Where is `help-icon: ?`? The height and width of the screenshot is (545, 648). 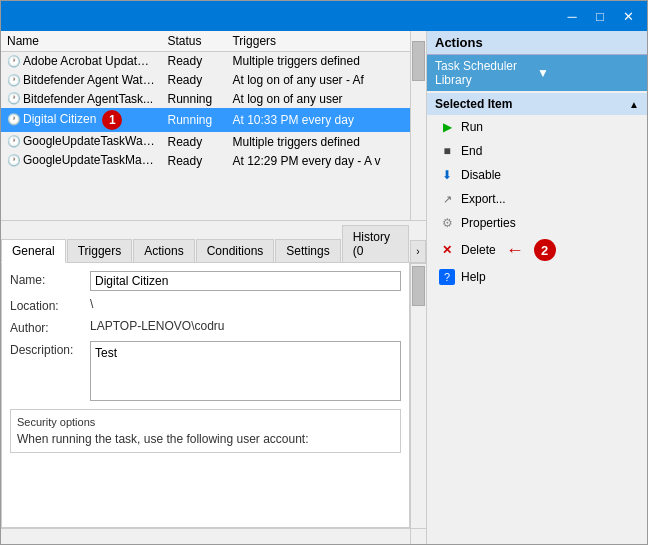
help-icon: ? is located at coordinates (447, 277).